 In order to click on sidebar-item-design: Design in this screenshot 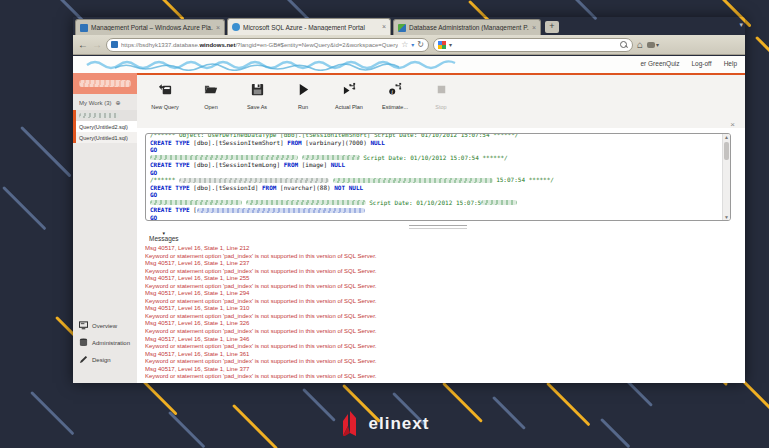, I will do `click(104, 360)`.